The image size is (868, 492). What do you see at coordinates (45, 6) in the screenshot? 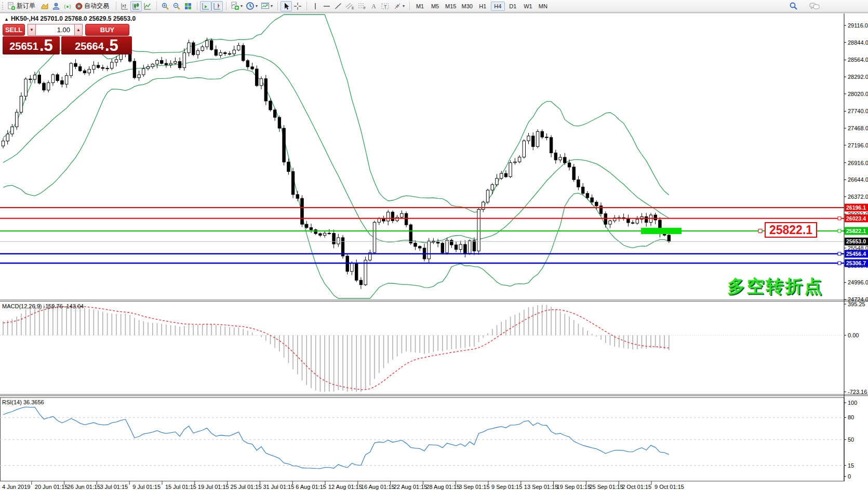
I see `market-watch-icon` at bounding box center [45, 6].